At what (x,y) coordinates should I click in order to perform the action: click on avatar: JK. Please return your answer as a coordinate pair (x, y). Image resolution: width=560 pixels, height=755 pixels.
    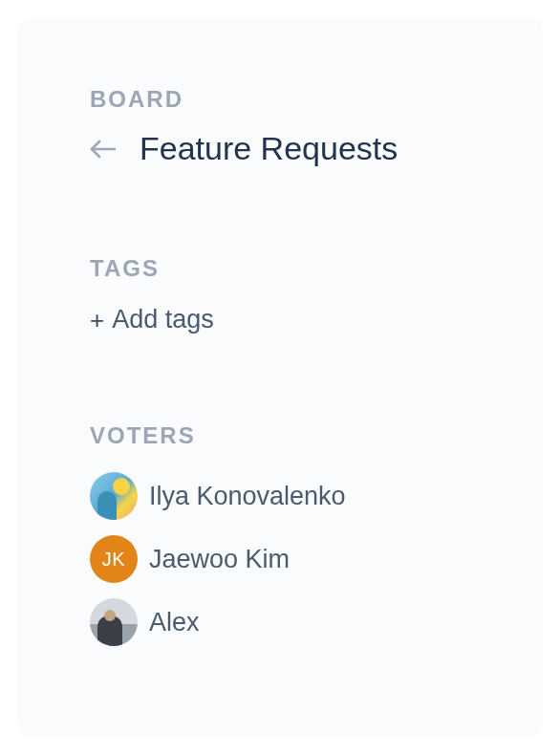
    Looking at the image, I should click on (114, 559).